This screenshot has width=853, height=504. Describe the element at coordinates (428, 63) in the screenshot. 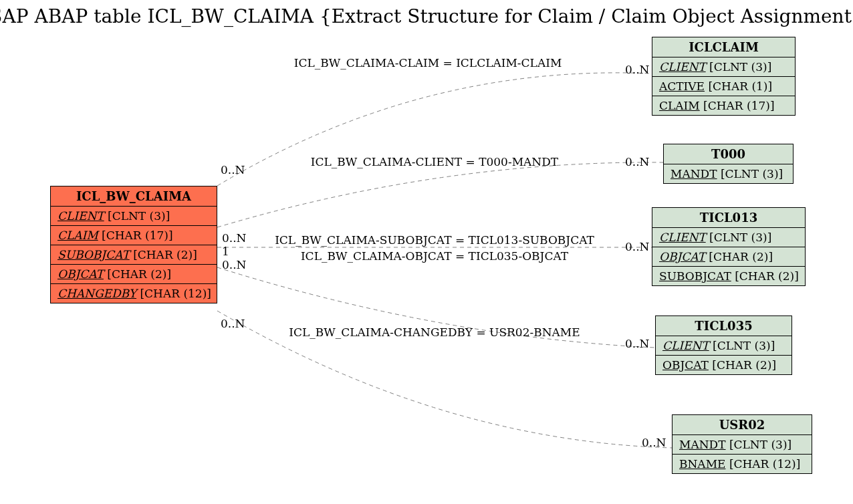

I see `edge-label-0: ICL_BW_CLAIMA-CLAIM = ICLCLAIM-CLAIM` at that location.